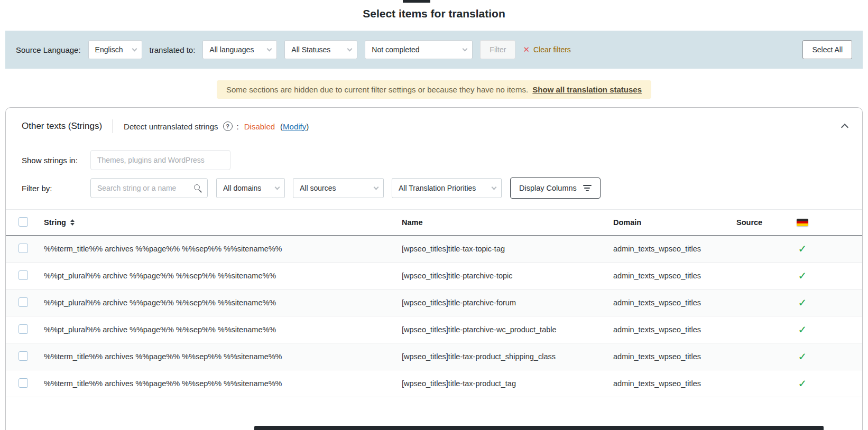 The image size is (868, 430). What do you see at coordinates (260, 127) in the screenshot?
I see `detect-status-badge: Disabled` at bounding box center [260, 127].